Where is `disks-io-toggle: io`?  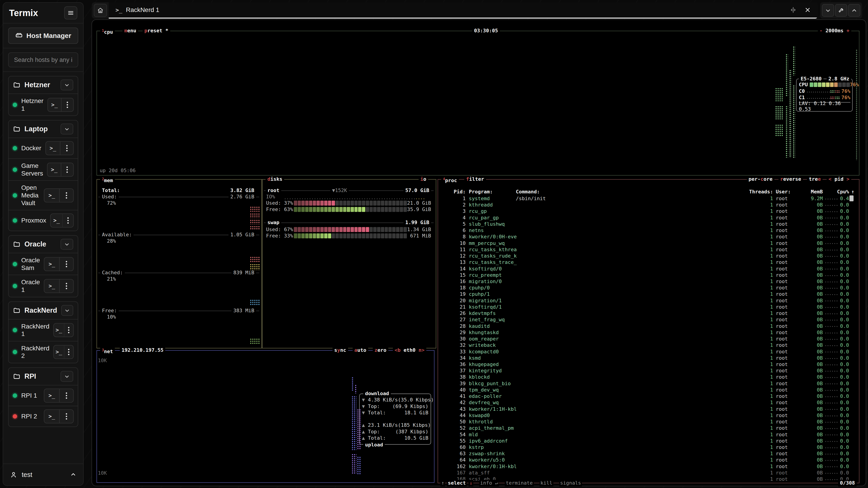 disks-io-toggle: io is located at coordinates (423, 179).